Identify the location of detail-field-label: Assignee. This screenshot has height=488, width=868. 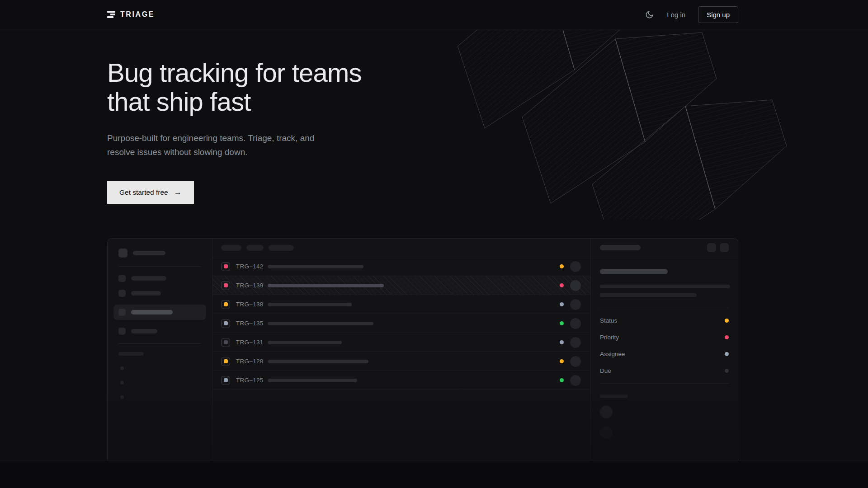
(613, 354).